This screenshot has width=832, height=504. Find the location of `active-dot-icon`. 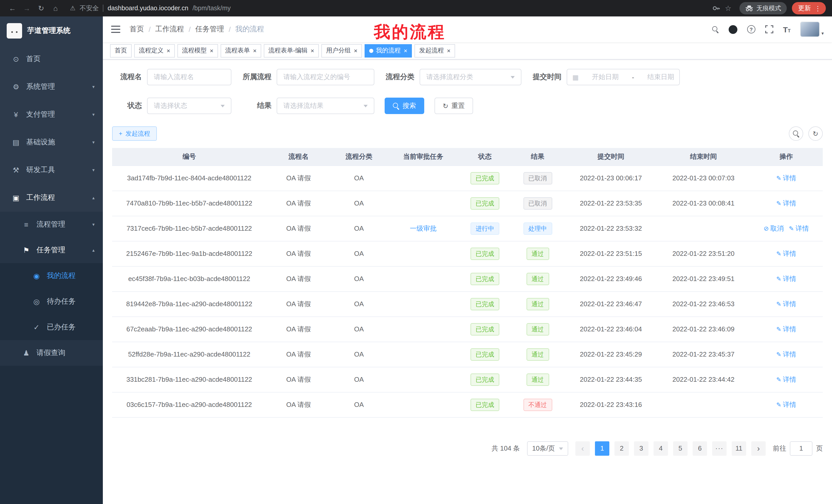

active-dot-icon is located at coordinates (371, 51).